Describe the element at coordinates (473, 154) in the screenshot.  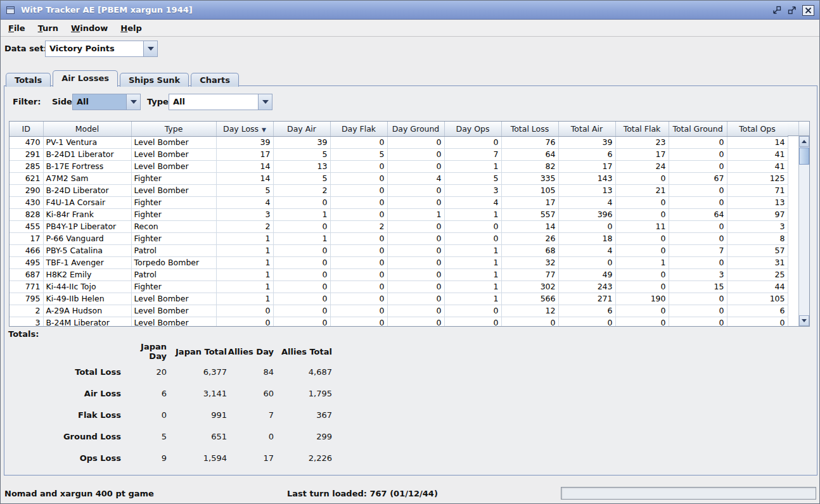
I see `table-cell: 7` at that location.